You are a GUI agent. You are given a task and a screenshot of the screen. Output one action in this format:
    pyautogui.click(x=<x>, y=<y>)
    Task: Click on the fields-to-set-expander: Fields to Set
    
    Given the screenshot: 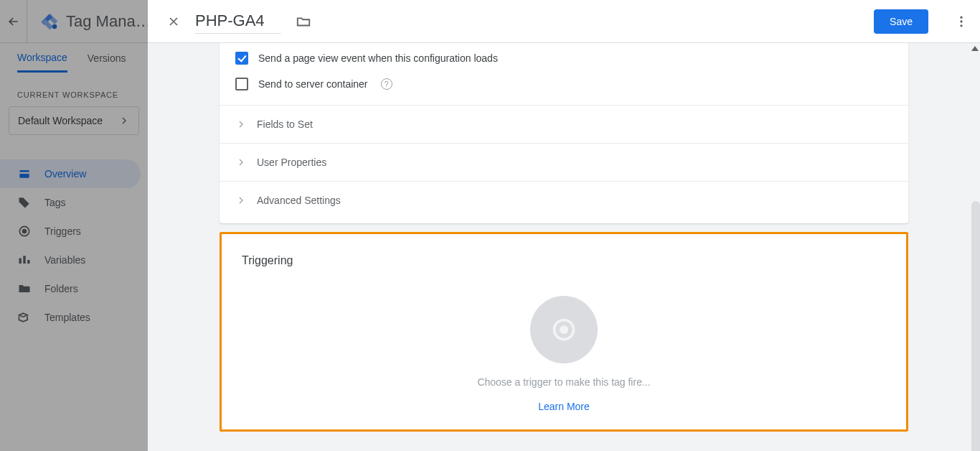 What is the action you would take?
    pyautogui.click(x=564, y=124)
    